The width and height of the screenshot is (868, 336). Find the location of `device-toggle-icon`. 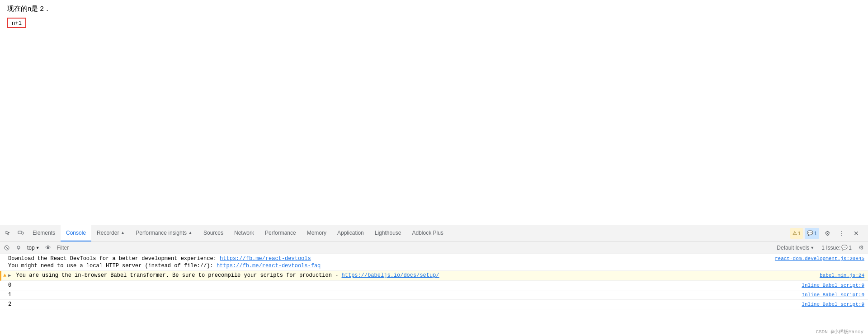

device-toggle-icon is located at coordinates (21, 233).